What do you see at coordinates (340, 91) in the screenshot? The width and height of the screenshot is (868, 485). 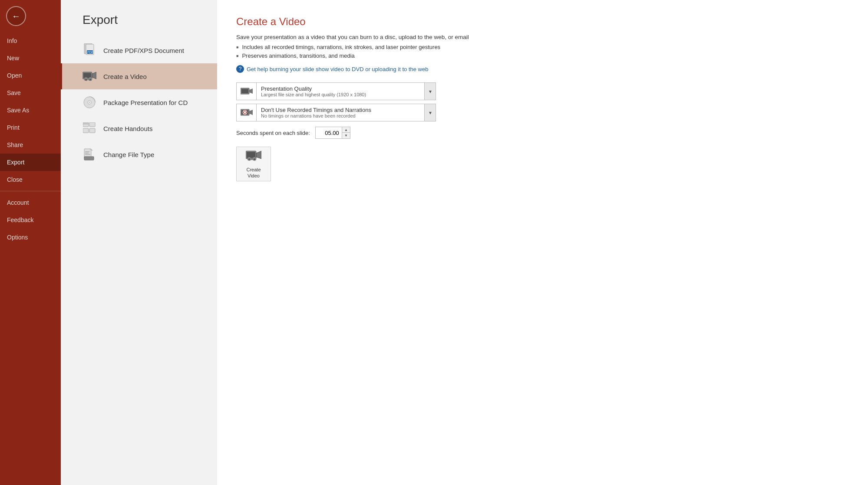 I see `quality-dropdown-text-area: Presentation Quality Largest file size a…` at bounding box center [340, 91].